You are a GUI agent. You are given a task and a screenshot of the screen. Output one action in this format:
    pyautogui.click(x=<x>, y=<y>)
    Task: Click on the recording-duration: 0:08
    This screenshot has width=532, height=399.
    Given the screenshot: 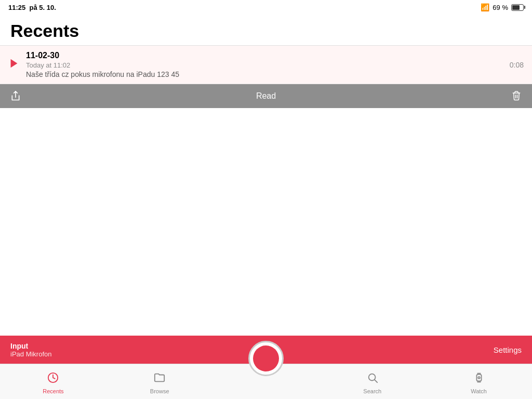 What is the action you would take?
    pyautogui.click(x=516, y=65)
    